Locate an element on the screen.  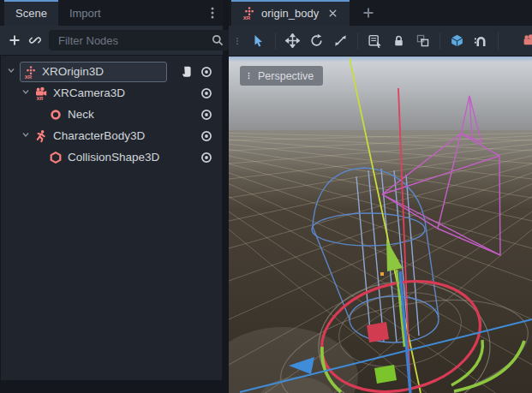
selected-node-box: XRXROrigin3D is located at coordinates (93, 72).